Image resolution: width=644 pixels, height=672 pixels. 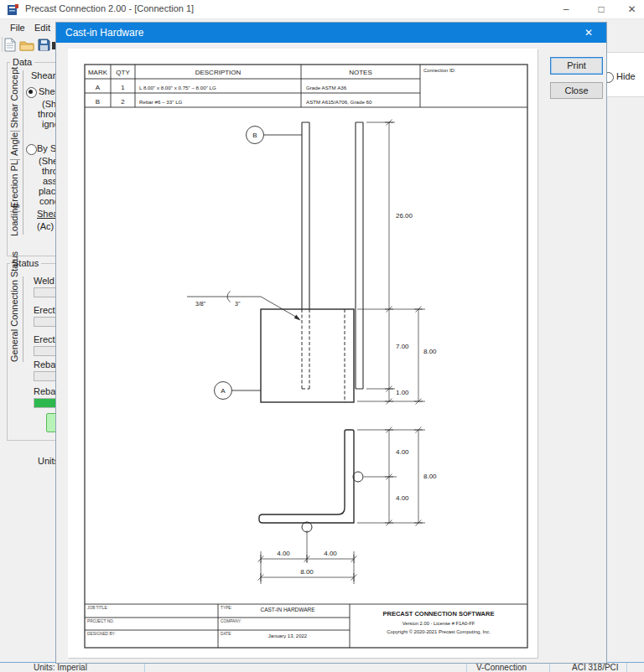 What do you see at coordinates (307, 355) in the screenshot?
I see `plate-outline` at bounding box center [307, 355].